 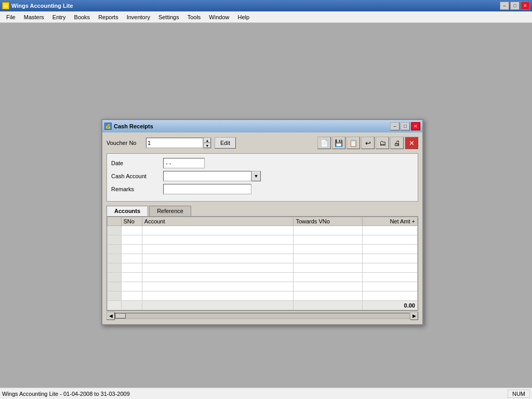 I want to click on minimize-btn: –, so click(x=504, y=6).